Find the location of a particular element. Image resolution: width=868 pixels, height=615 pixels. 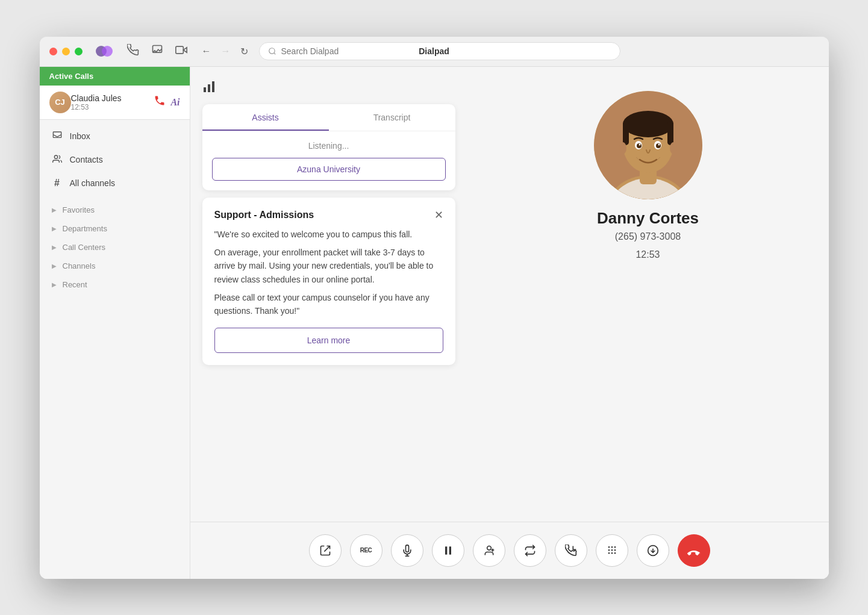

forward-button: → is located at coordinates (226, 51).